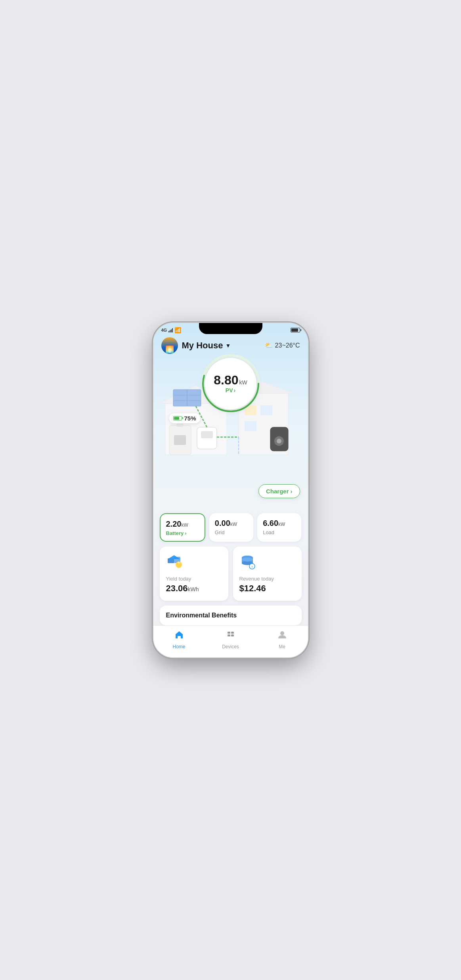 The image size is (461, 980). What do you see at coordinates (231, 533) in the screenshot?
I see `grid-stat-label: Grid` at bounding box center [231, 533].